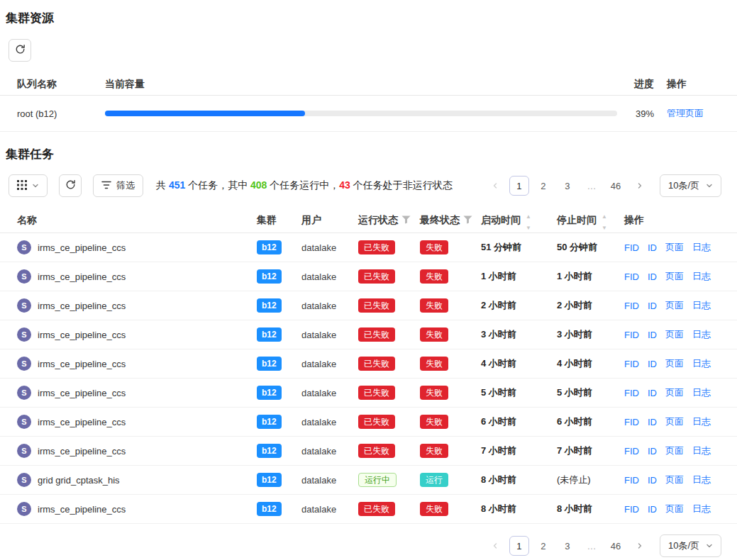  Describe the element at coordinates (126, 186) in the screenshot. I see `filter-button-label: 筛选` at that location.